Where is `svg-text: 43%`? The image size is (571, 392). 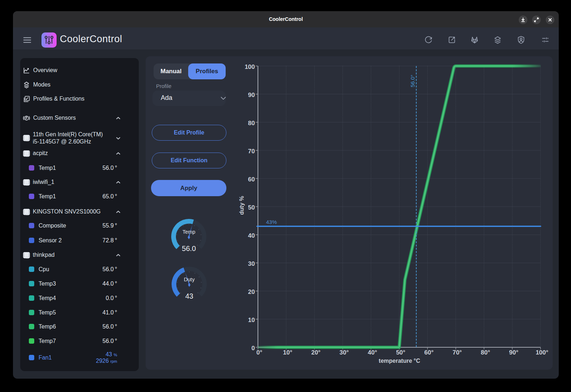
svg-text: 43% is located at coordinates (271, 222).